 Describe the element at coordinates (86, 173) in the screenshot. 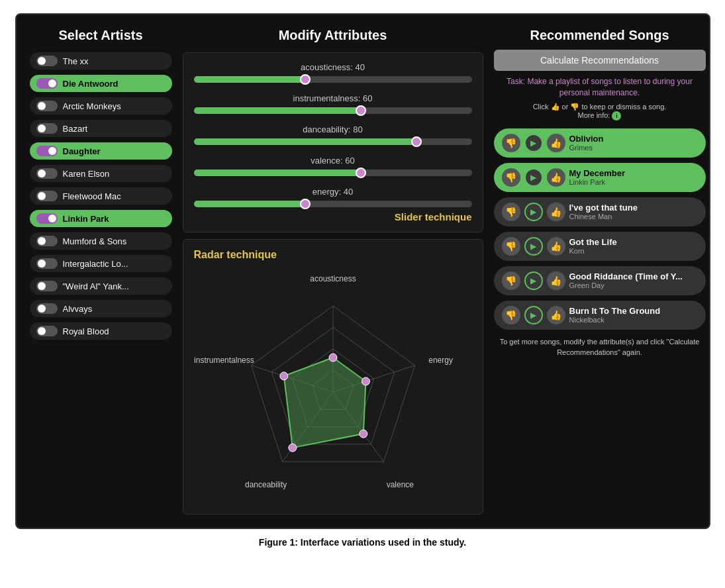

I see `artist-name: Karen Elson` at that location.